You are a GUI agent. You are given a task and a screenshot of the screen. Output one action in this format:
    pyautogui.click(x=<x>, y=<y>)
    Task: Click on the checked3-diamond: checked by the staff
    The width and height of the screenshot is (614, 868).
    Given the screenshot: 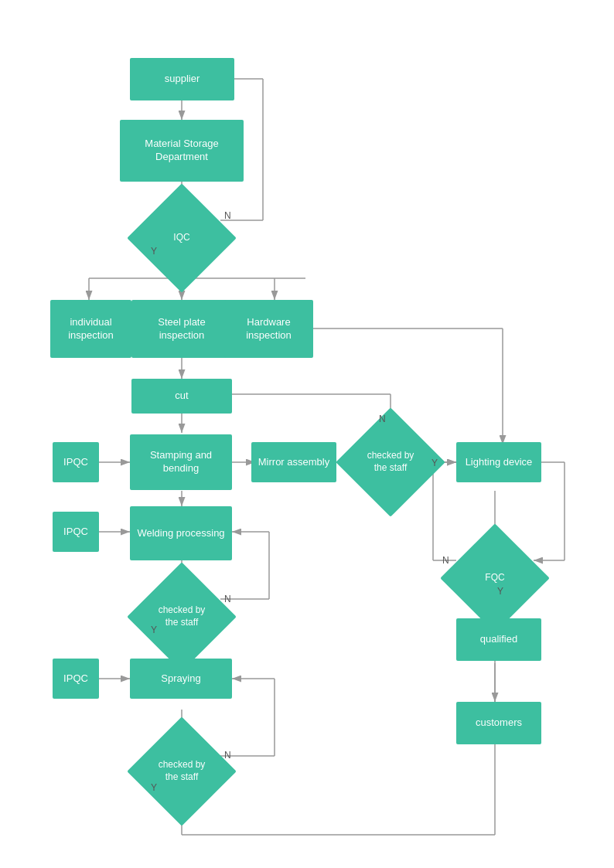 What is the action you would take?
    pyautogui.click(x=182, y=771)
    